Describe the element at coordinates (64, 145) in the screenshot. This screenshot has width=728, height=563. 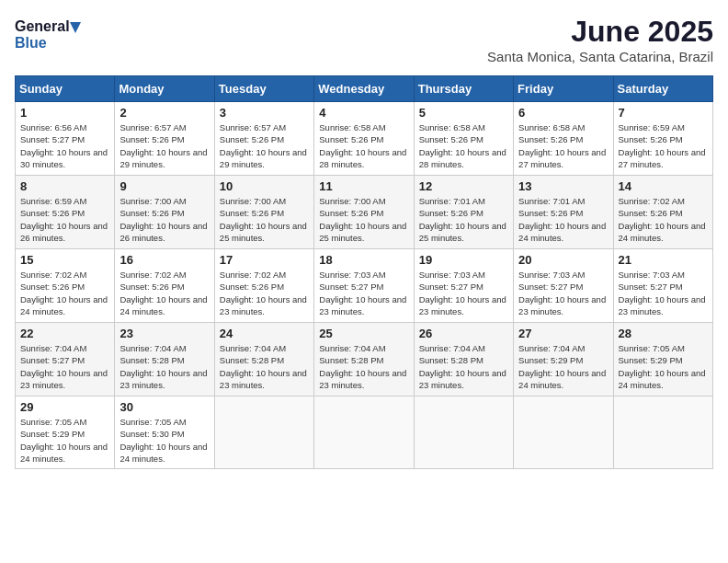
I see `day-info: Sunrise: 6:56 AM Sunset: 5:27 PM Dayligh…` at that location.